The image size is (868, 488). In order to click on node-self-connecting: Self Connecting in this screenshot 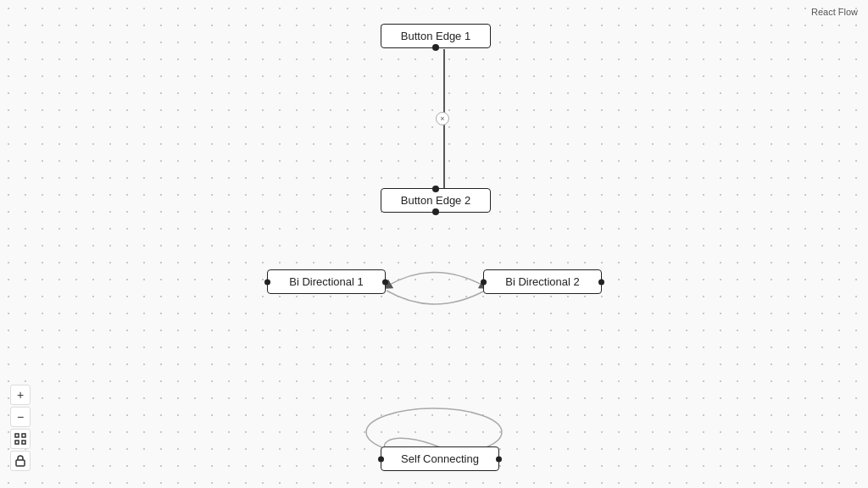, I will do `click(440, 459)`.